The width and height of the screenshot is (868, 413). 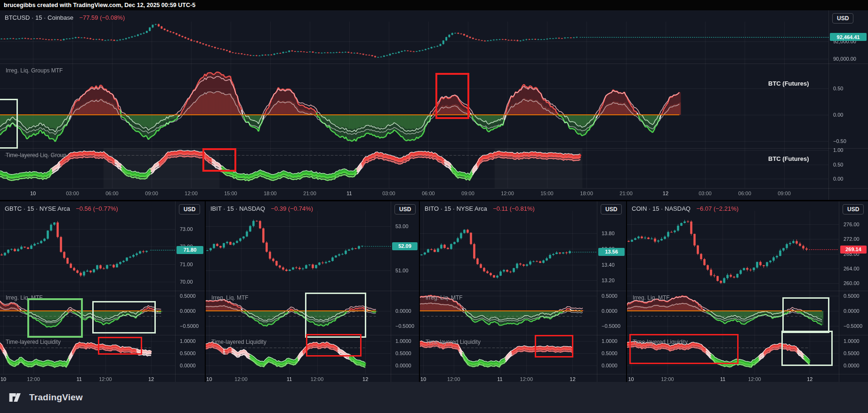 What do you see at coordinates (38, 209) in the screenshot?
I see `symbol-title: GBTC · 15 · NYSE Arca` at bounding box center [38, 209].